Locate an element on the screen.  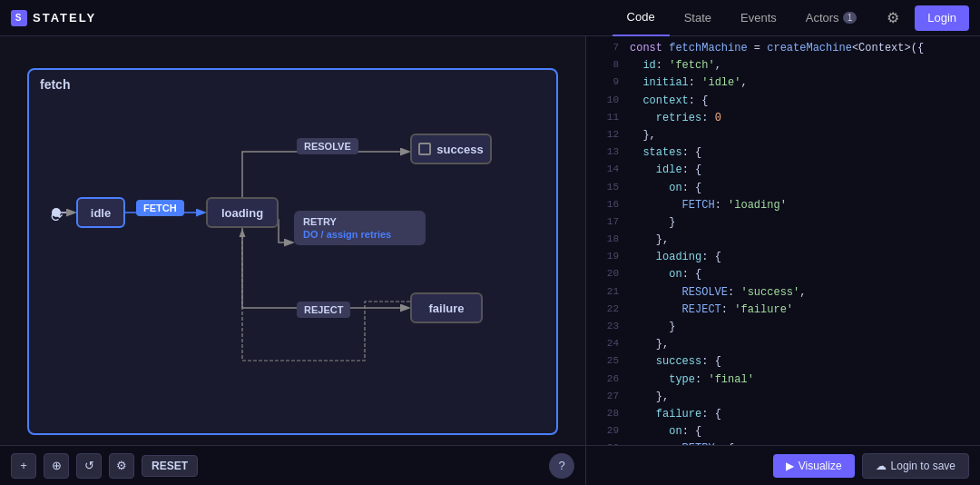
tab-state: State is located at coordinates (698, 18).